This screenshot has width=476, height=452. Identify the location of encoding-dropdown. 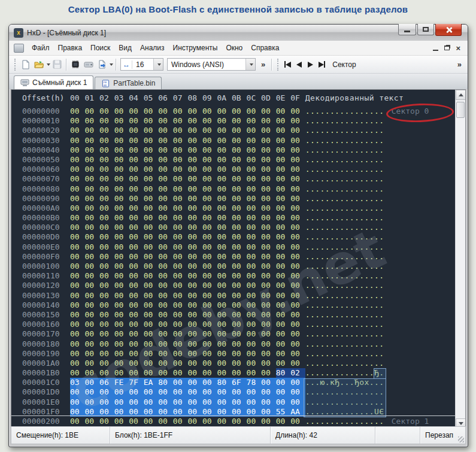
(250, 65).